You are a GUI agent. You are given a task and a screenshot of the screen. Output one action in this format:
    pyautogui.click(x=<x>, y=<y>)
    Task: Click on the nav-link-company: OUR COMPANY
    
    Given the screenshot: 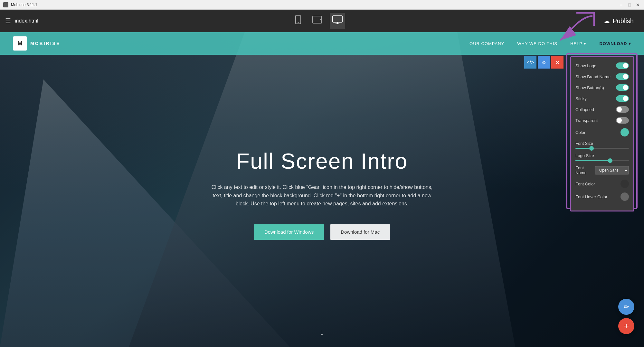 What is the action you would take?
    pyautogui.click(x=487, y=44)
    